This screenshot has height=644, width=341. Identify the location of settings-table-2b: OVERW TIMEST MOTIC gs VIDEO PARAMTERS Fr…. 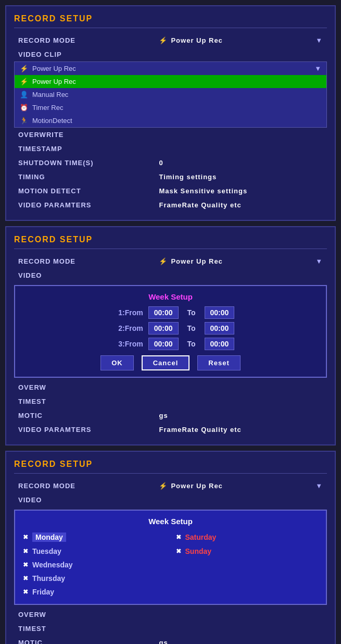
(171, 408).